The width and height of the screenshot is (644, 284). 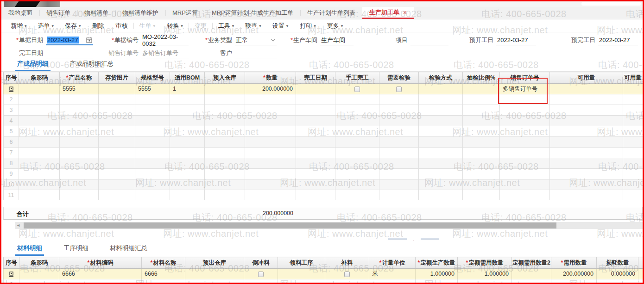 I want to click on row-number: 2, so click(x=11, y=100).